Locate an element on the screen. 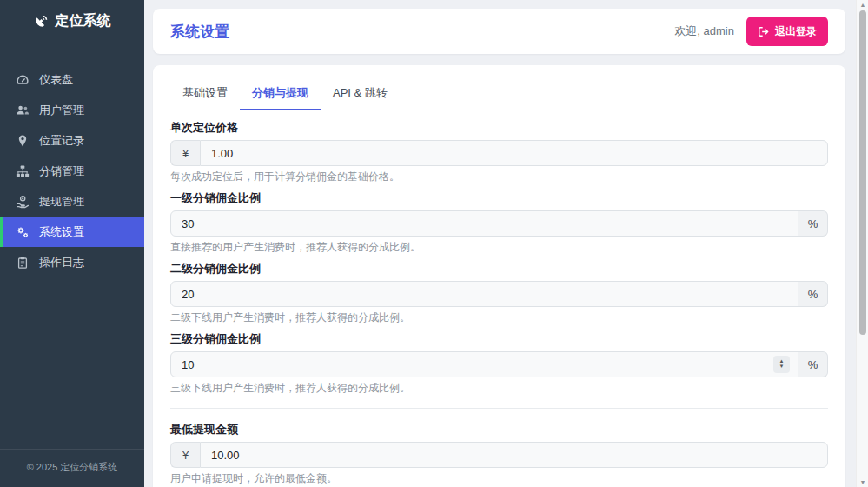  field-min-withdrawal-amount: 最低提现金额 ¥ 用户申请提现时，允许的最低金额。 is located at coordinates (499, 454).